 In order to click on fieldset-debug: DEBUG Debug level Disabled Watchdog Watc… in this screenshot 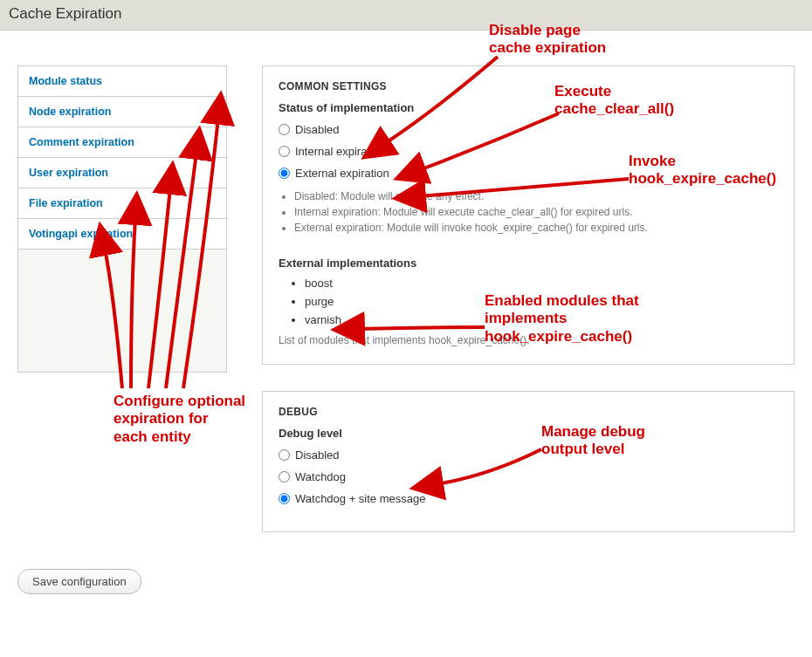, I will do `click(528, 462)`.